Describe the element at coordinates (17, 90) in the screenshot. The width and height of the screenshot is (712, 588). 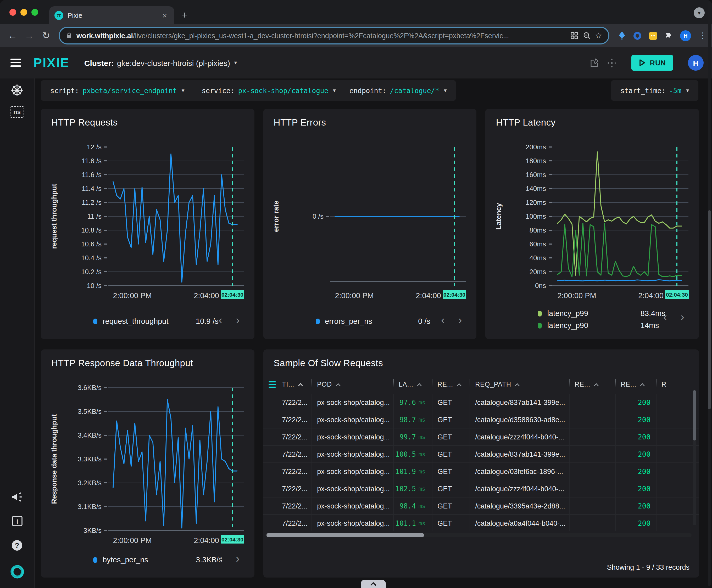
I see `kubernetes-cluster-icon` at that location.